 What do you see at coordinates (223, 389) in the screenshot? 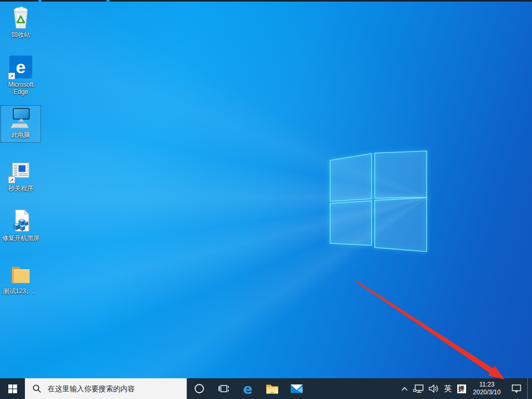
I see `task-view-button` at bounding box center [223, 389].